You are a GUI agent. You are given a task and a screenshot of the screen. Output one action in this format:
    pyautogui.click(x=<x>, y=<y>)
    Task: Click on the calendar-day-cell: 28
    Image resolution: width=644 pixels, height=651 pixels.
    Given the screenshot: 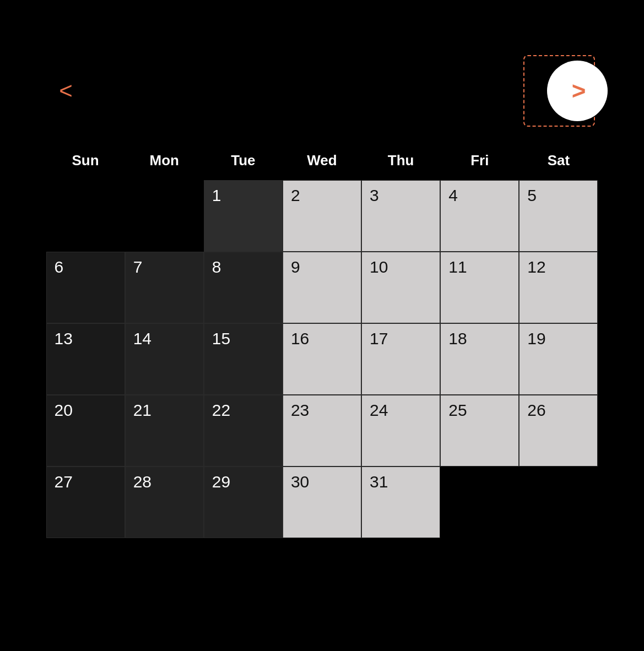 What is the action you would take?
    pyautogui.click(x=164, y=502)
    